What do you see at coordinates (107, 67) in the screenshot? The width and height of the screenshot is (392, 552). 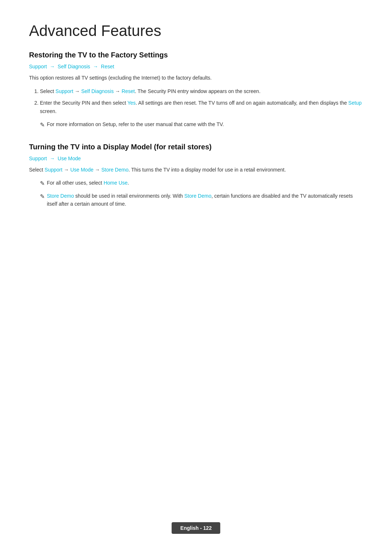 I see `breadcrumb-reset-link: Reset` at bounding box center [107, 67].